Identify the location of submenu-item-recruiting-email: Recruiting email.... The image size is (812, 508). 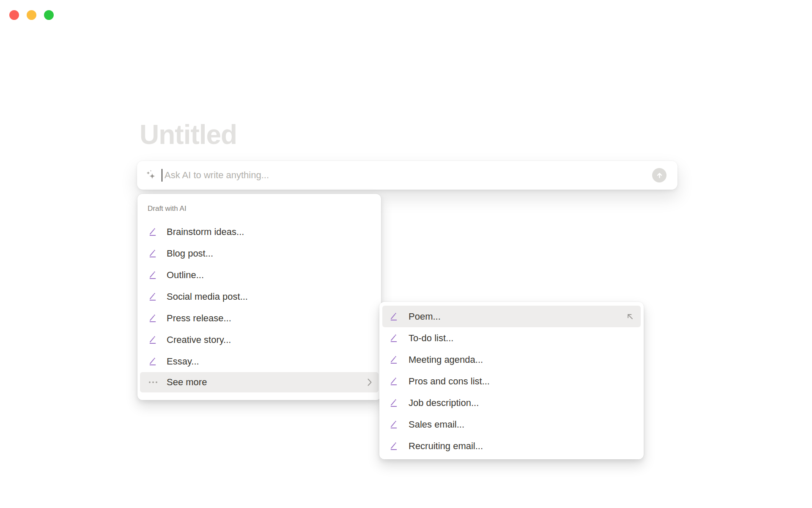
(512, 446).